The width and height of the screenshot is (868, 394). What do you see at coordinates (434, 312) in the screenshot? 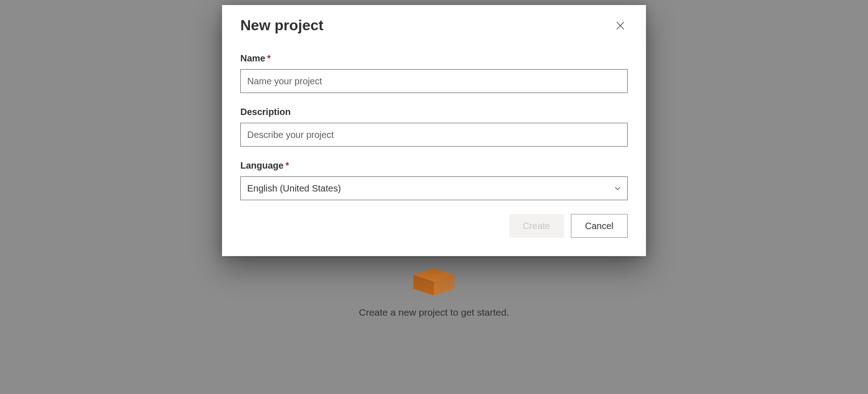
I see `background-caption: Create a new project to get started.` at bounding box center [434, 312].